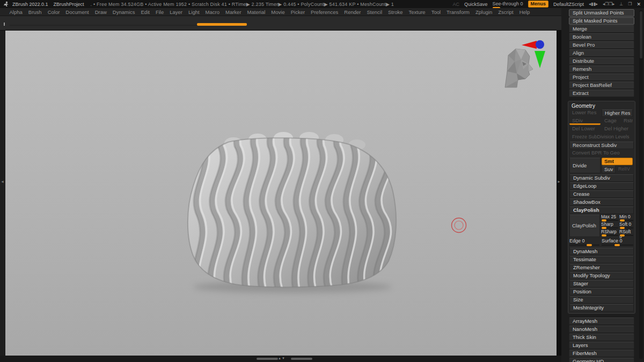 This screenshot has width=644, height=362. What do you see at coordinates (194, 12) in the screenshot?
I see `menu-item: Light` at bounding box center [194, 12].